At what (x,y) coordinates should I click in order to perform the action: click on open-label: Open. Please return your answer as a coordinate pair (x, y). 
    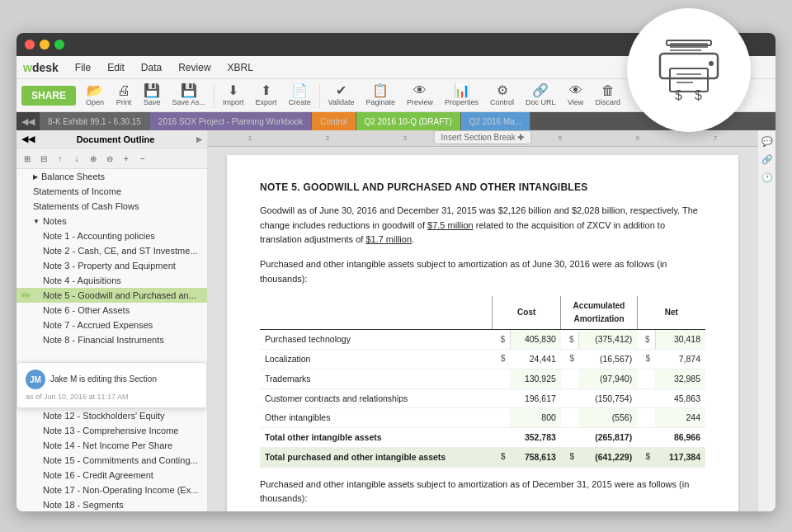
    Looking at the image, I should click on (95, 102).